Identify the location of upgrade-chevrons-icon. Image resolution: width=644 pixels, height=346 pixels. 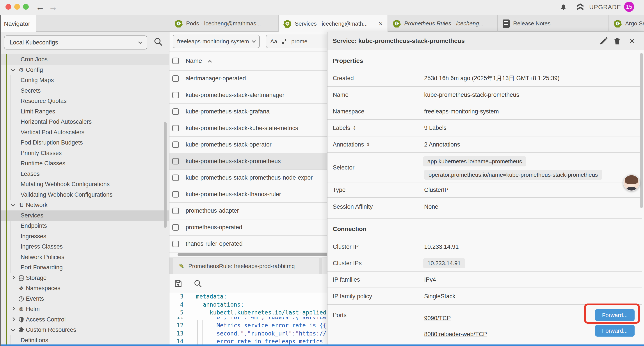
(580, 7).